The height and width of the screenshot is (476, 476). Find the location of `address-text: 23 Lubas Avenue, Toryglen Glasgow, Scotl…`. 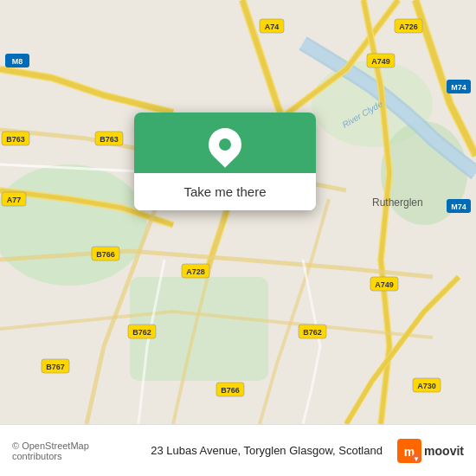

address-text: 23 Lubas Avenue, Toryglen Glasgow, Scotl… is located at coordinates (267, 450).